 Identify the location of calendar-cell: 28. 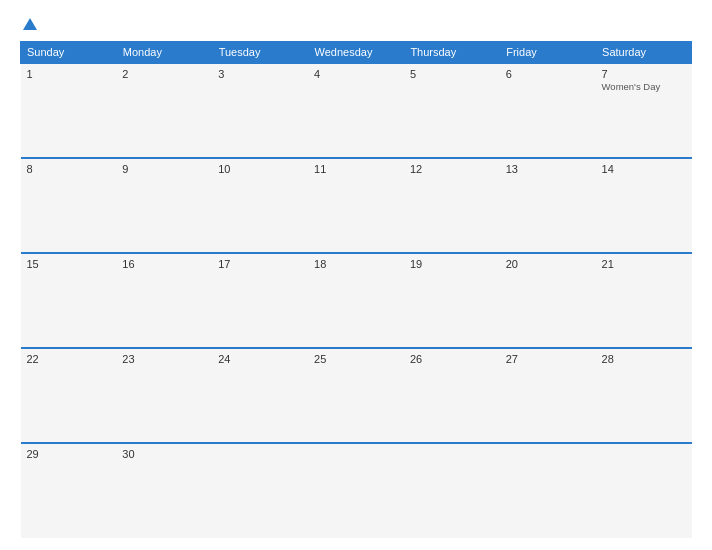
(644, 396).